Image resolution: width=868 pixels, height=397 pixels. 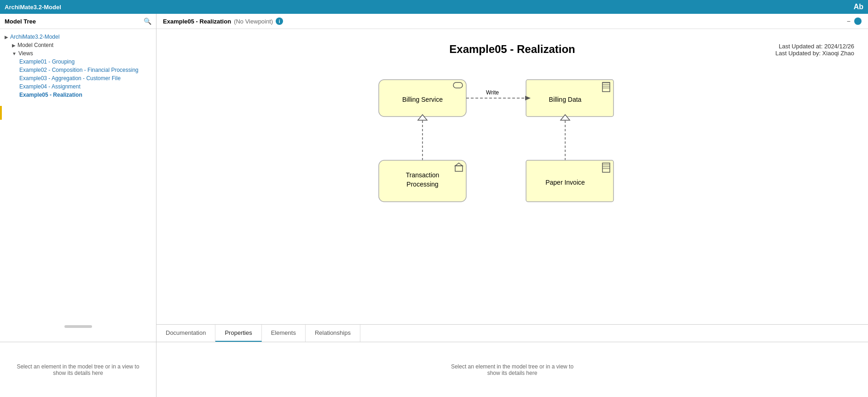 What do you see at coordinates (78, 45) in the screenshot?
I see `tree-model-content: ▶ Model Content` at bounding box center [78, 45].